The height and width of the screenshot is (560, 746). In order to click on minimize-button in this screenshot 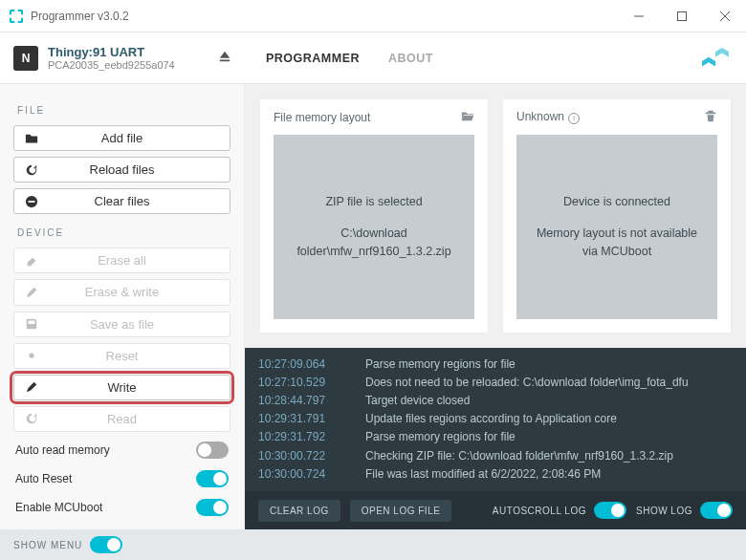, I will do `click(639, 15)`.